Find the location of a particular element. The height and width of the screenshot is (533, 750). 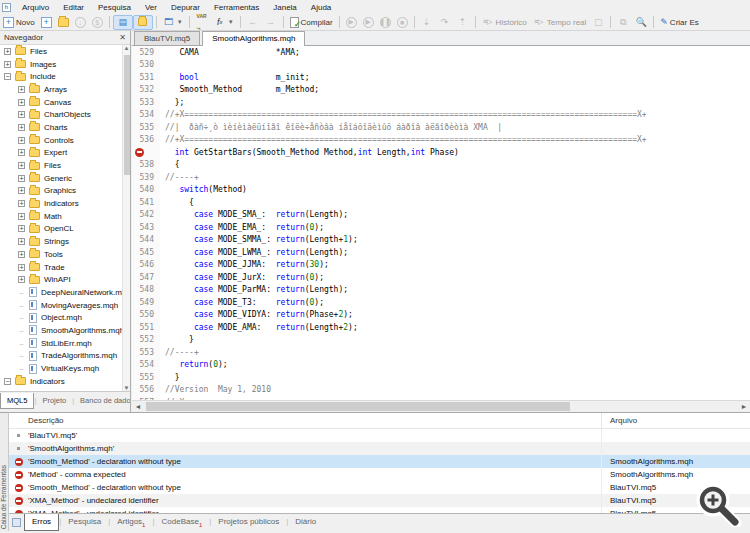

tree-item: +Strings is located at coordinates (61, 242).